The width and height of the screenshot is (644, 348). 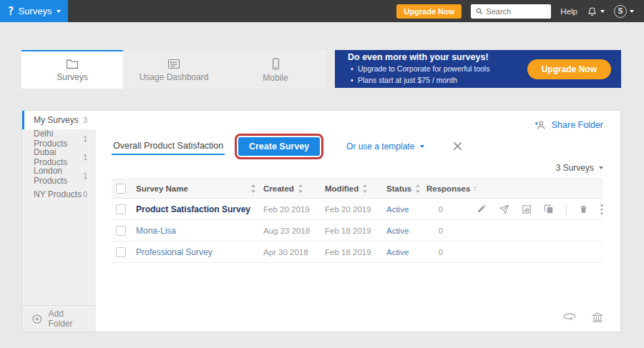 What do you see at coordinates (482, 209) in the screenshot?
I see `edit-icon` at bounding box center [482, 209].